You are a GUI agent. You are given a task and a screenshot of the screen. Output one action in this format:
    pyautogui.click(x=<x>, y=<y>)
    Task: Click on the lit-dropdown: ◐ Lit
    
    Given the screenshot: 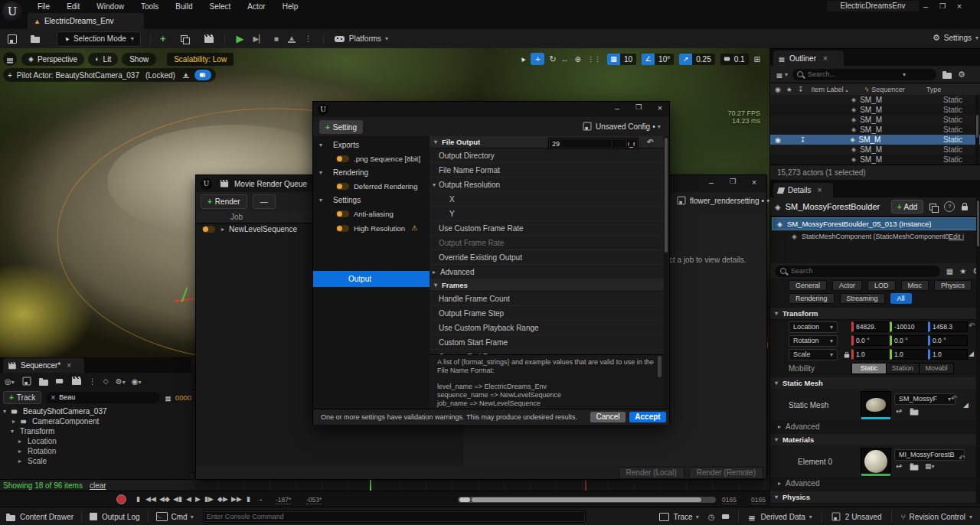 What is the action you would take?
    pyautogui.click(x=103, y=60)
    